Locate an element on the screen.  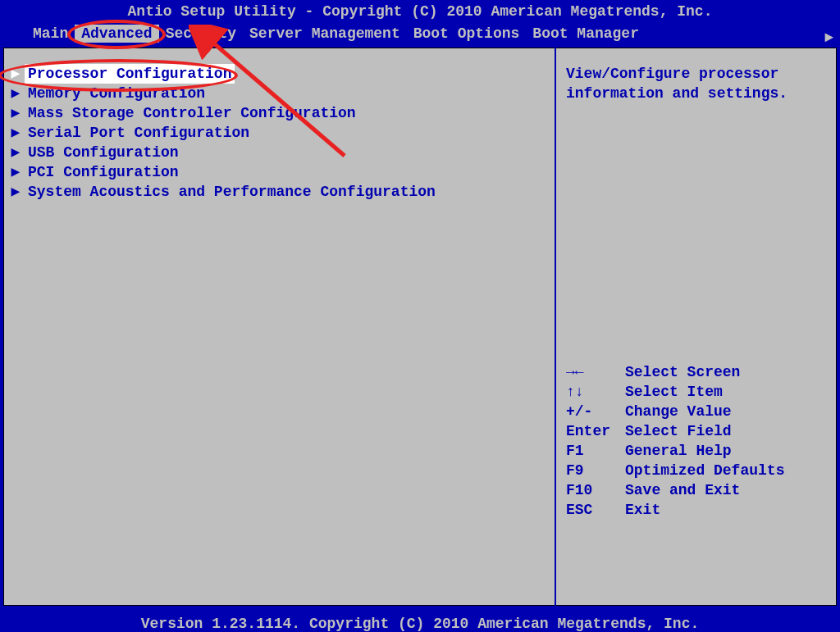
key-action: Select Screen is located at coordinates (682, 372).